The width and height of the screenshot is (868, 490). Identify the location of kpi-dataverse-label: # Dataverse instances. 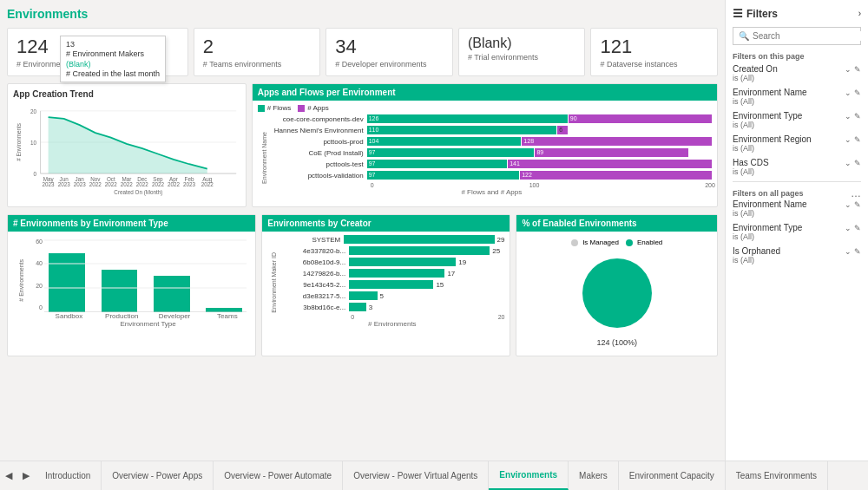
(654, 64).